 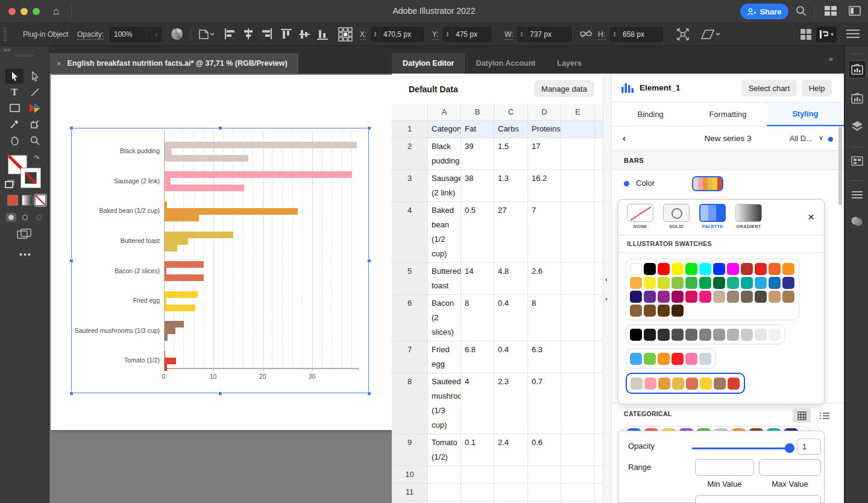 What do you see at coordinates (855, 11) in the screenshot?
I see `window-panel-icon` at bounding box center [855, 11].